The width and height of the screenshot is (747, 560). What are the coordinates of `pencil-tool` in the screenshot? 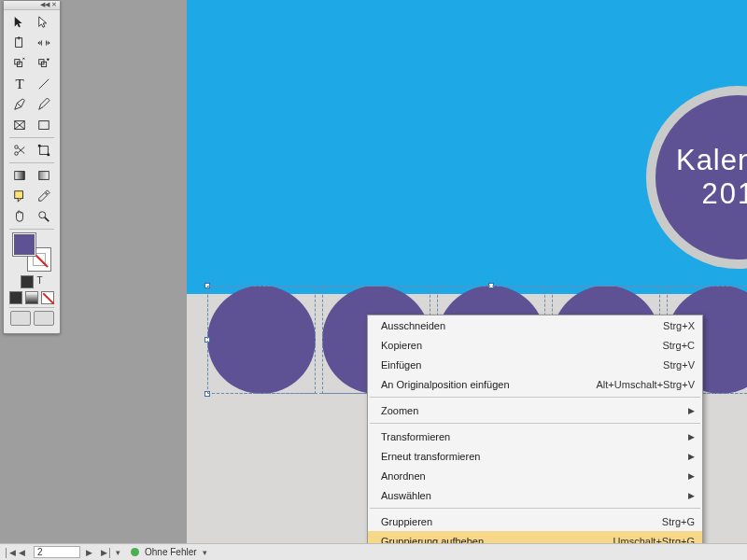 It's located at (44, 105).